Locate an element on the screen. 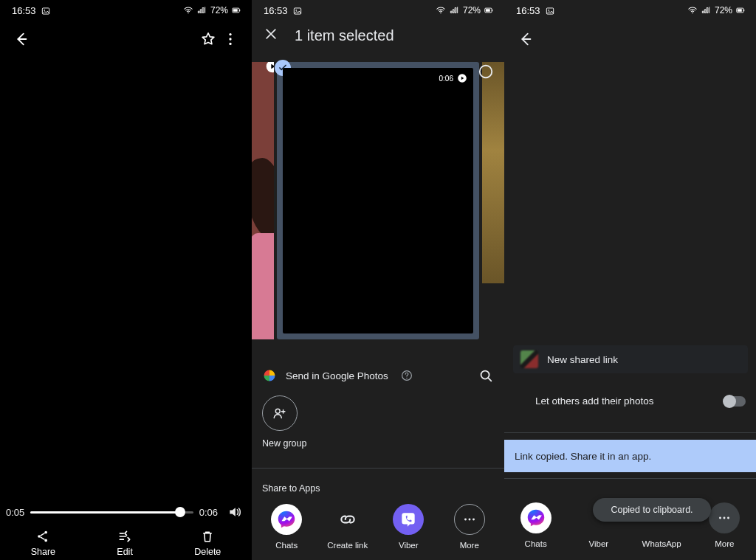 This screenshot has height=560, width=756. edit-button: Edit is located at coordinates (125, 543).